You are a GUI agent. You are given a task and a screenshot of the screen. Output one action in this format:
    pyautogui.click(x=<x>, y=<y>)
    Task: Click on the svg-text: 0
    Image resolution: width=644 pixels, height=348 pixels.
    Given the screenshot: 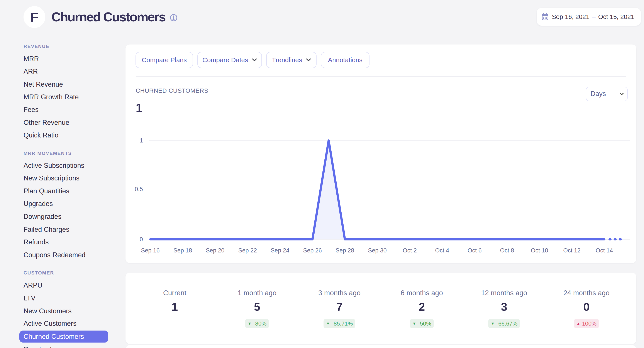 What is the action you would take?
    pyautogui.click(x=142, y=239)
    